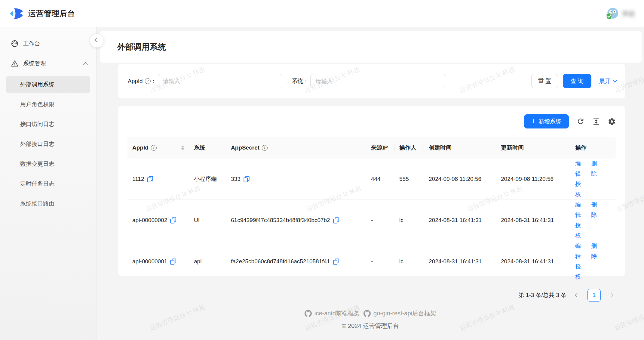 The image size is (644, 340). What do you see at coordinates (299, 81) in the screenshot?
I see `system-field-label: 系统 :` at bounding box center [299, 81].